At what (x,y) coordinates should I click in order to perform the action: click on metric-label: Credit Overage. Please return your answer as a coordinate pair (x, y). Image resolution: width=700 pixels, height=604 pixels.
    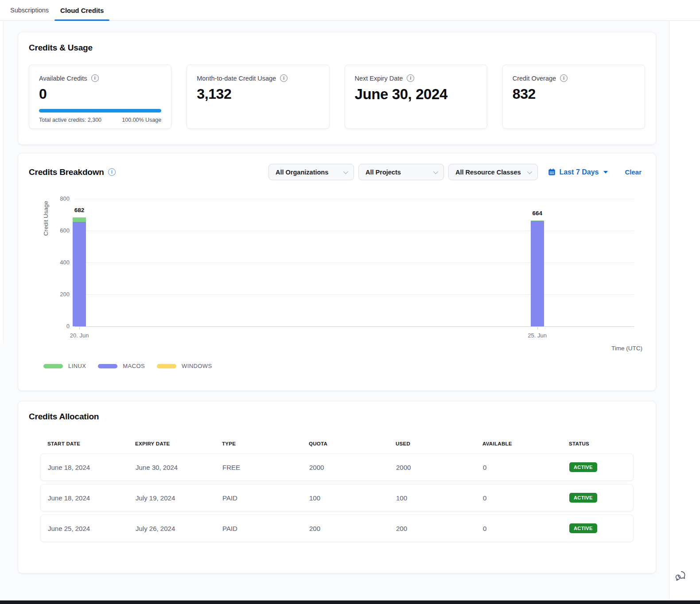
    Looking at the image, I should click on (534, 78).